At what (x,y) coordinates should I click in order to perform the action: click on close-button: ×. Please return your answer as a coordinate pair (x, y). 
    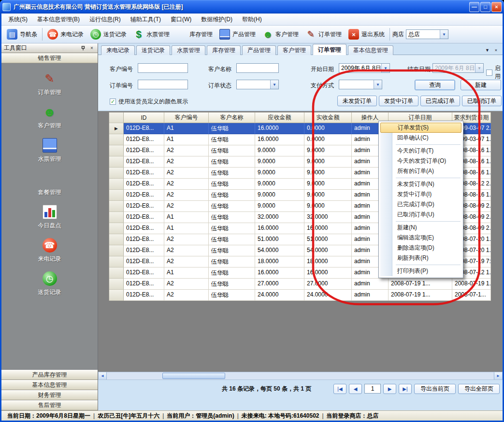
    Looking at the image, I should click on (497, 7).